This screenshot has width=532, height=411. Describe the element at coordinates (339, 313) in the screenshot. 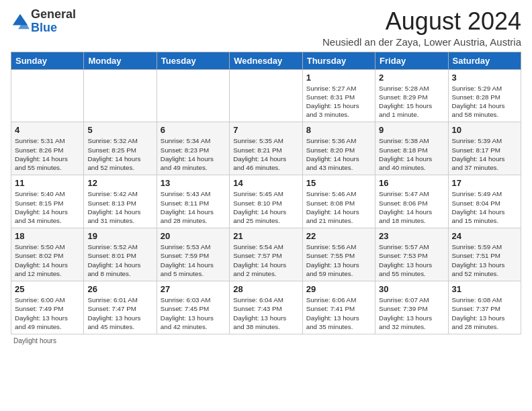

I see `day-info: Sunrise: 6:06 AM Sunset: 7:41 PM Dayligh…` at that location.